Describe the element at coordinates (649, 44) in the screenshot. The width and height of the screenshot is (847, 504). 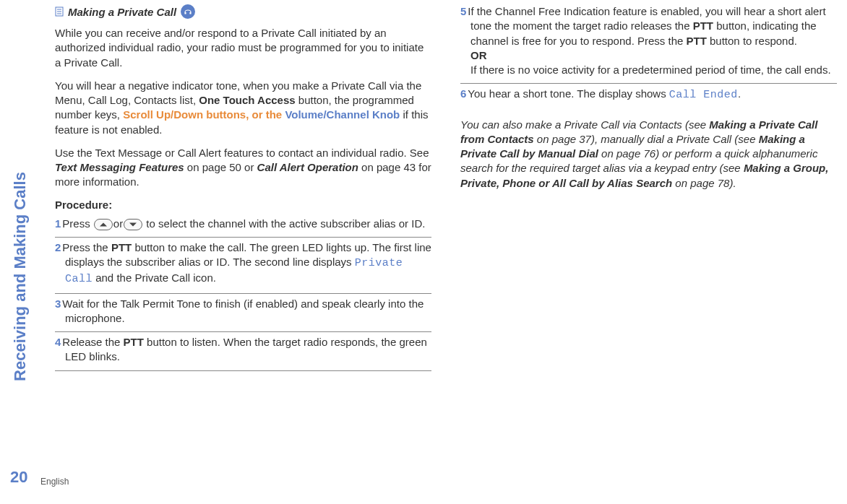
I see `step-5: 5If the Channel Free Indication feature …` at that location.